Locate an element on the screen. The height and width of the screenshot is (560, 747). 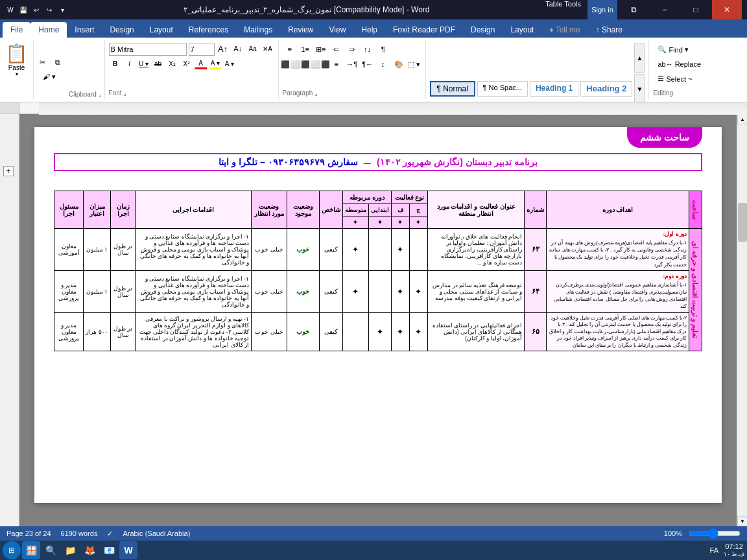
add-table-row-button: + is located at coordinates (8, 171).